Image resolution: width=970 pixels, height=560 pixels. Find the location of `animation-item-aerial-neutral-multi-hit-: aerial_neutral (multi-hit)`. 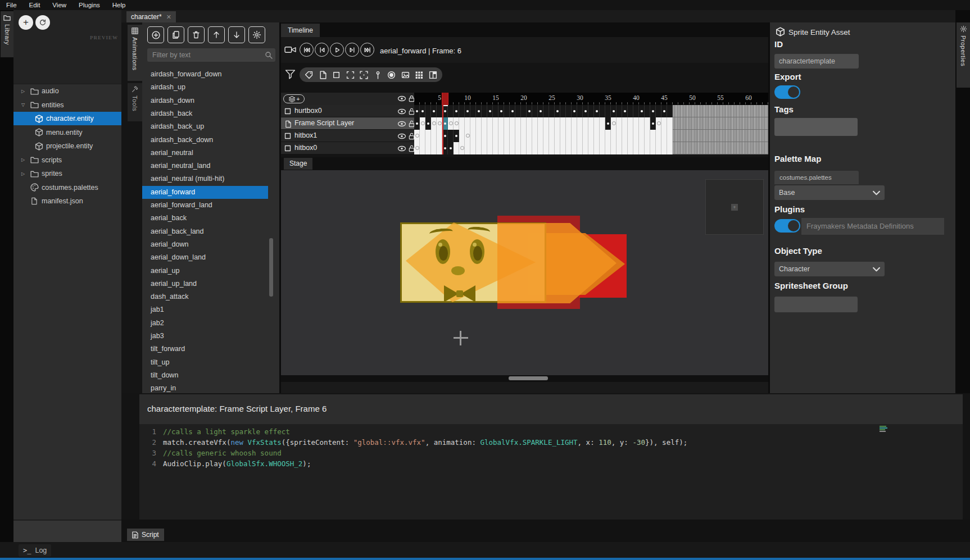

animation-item-aerial-neutral-multi-hit-: aerial_neutral (multi-hit) is located at coordinates (205, 179).